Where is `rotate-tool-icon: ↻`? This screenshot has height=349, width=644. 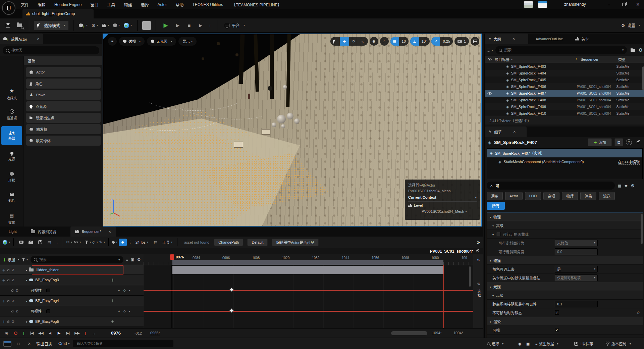
rotate-tool-icon: ↻ is located at coordinates (354, 41).